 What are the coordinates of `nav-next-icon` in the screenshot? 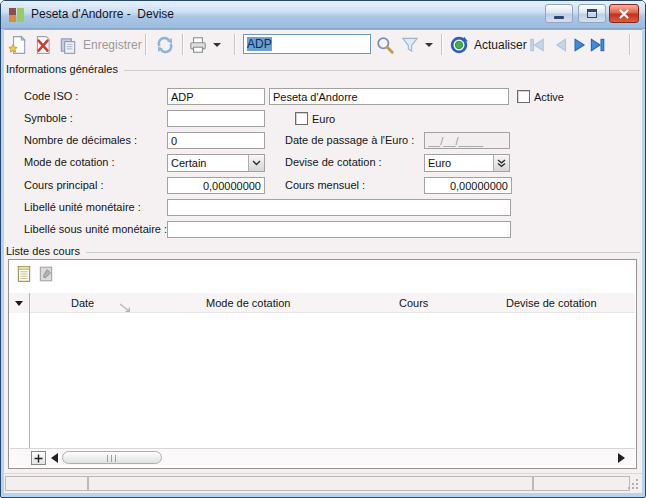 It's located at (579, 45).